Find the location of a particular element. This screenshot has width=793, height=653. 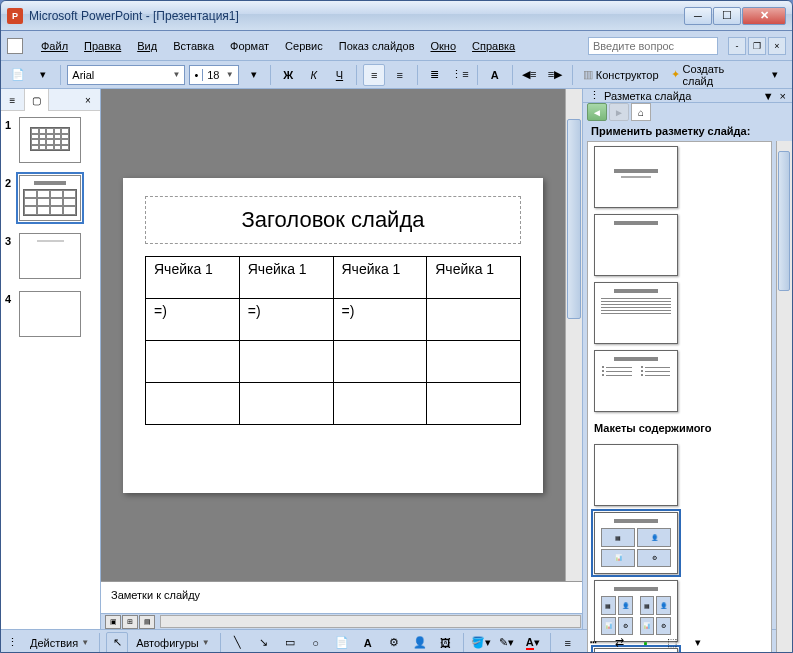

minimize-button: ─ is located at coordinates (698, 16).